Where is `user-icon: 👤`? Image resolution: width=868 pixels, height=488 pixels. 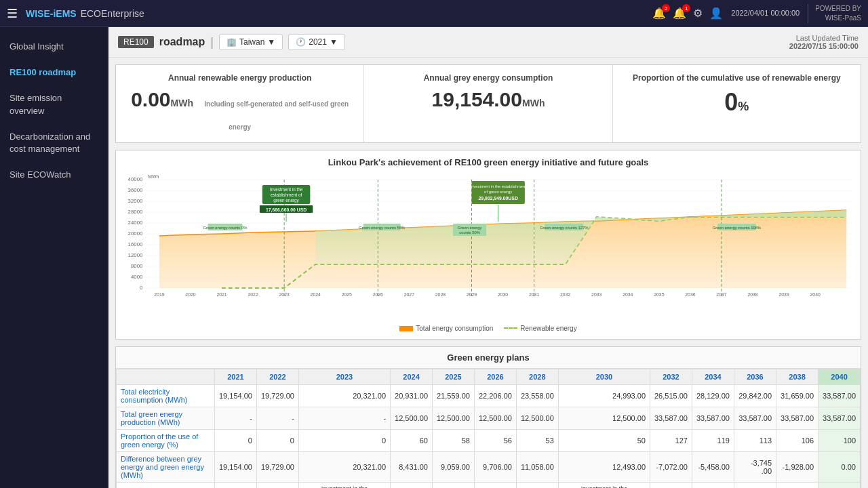
user-icon: 👤 is located at coordinates (716, 14).